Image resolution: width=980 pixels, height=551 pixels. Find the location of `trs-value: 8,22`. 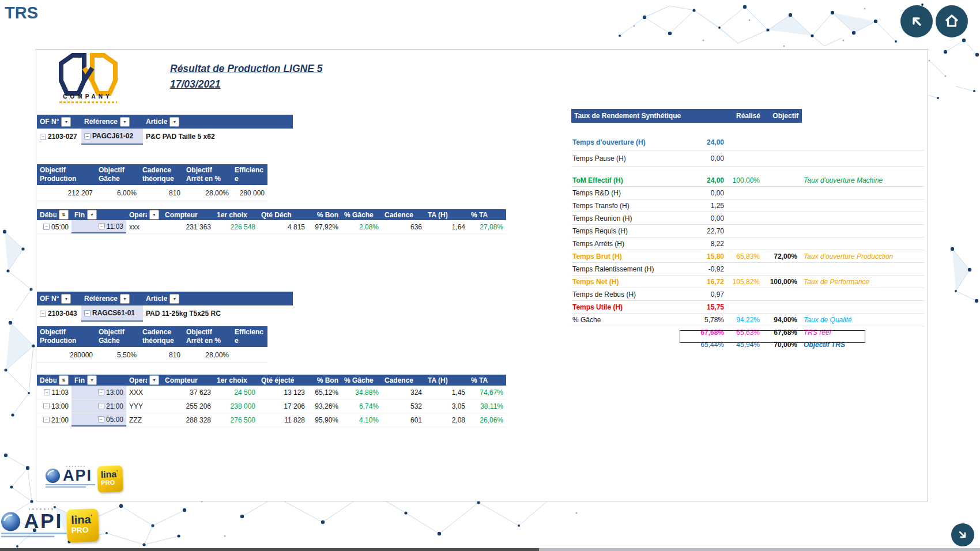

trs-value: 8,22 is located at coordinates (703, 244).